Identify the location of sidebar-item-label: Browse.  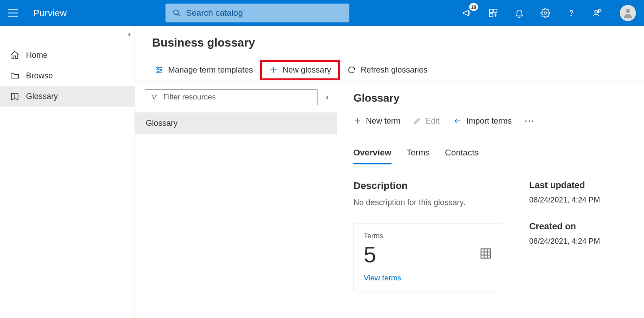
(39, 76).